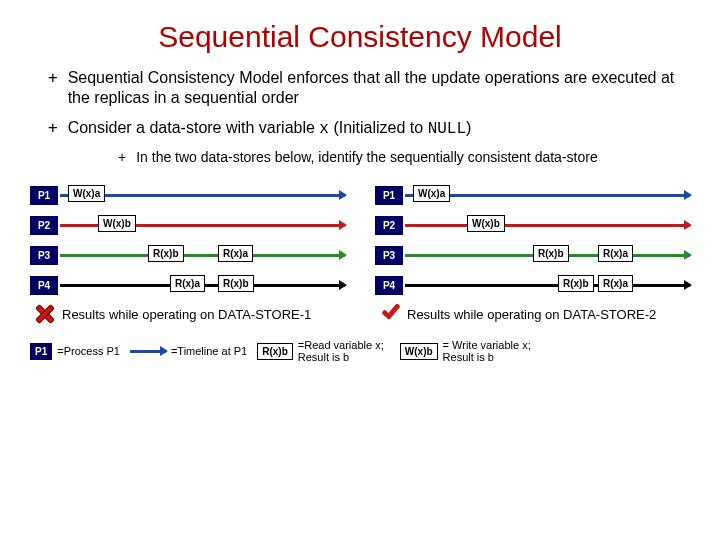 This screenshot has height=540, width=720. Describe the element at coordinates (532, 254) in the screenshot. I see `datastore-2: P1 W(x)a P2 W(x)b P3 R(x)b R(x)a P4 R(x)…` at that location.